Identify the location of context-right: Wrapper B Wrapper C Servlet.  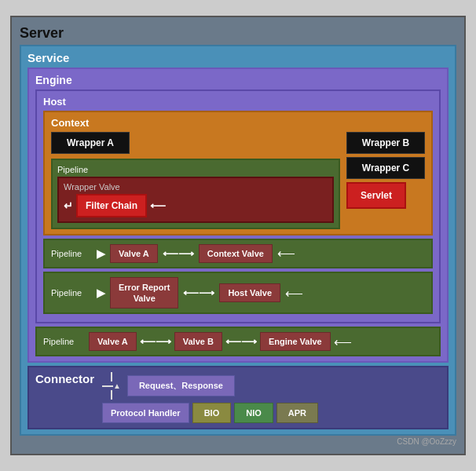
(386, 181).